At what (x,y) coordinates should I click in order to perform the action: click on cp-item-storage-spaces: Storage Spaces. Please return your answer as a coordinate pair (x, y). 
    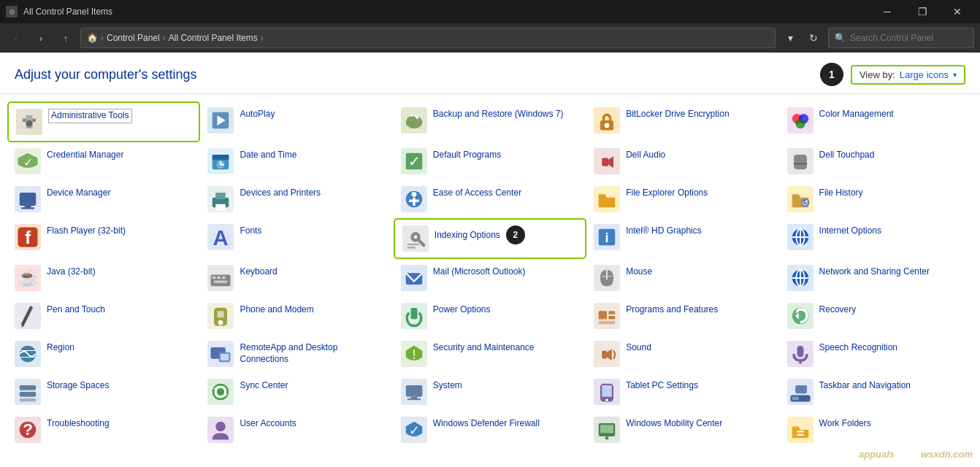
    Looking at the image, I should click on (104, 392).